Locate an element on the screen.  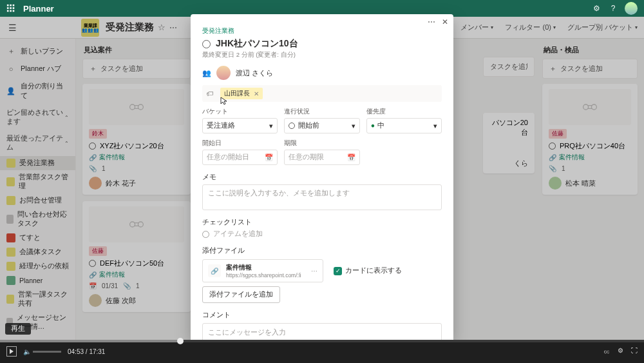
task-title: JHK社パソコン10台 is located at coordinates (257, 44).